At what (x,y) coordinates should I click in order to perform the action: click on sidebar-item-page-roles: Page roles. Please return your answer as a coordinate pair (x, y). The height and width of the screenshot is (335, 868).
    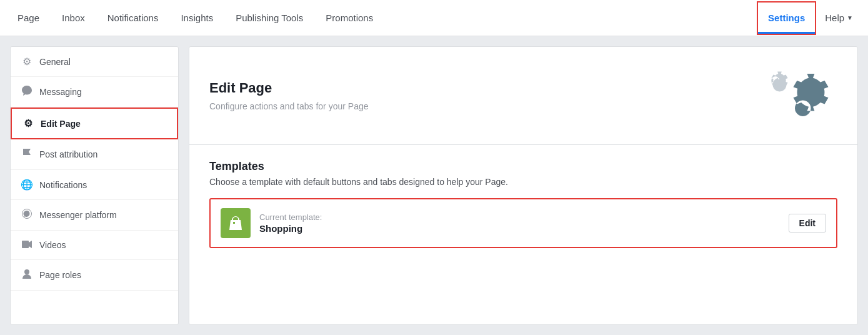
    Looking at the image, I should click on (94, 275).